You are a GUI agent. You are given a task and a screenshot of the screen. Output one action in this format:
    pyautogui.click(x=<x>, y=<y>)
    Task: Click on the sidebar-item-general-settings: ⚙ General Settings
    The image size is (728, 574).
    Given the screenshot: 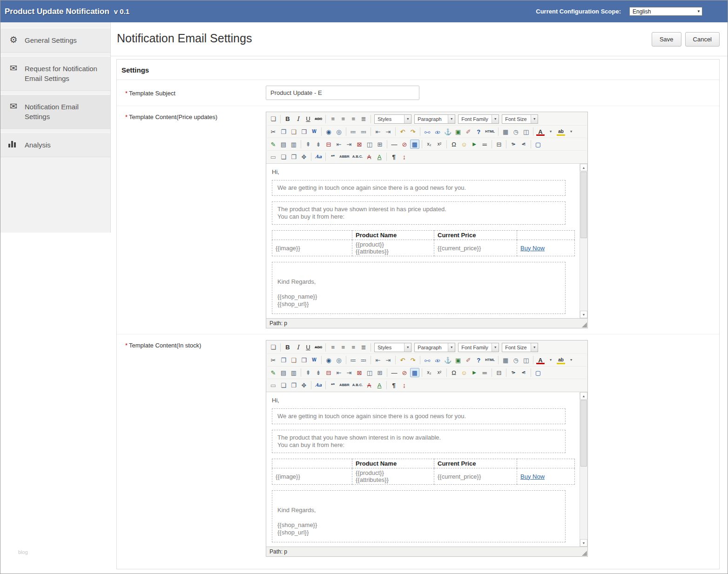 What is the action you would take?
    pyautogui.click(x=55, y=40)
    